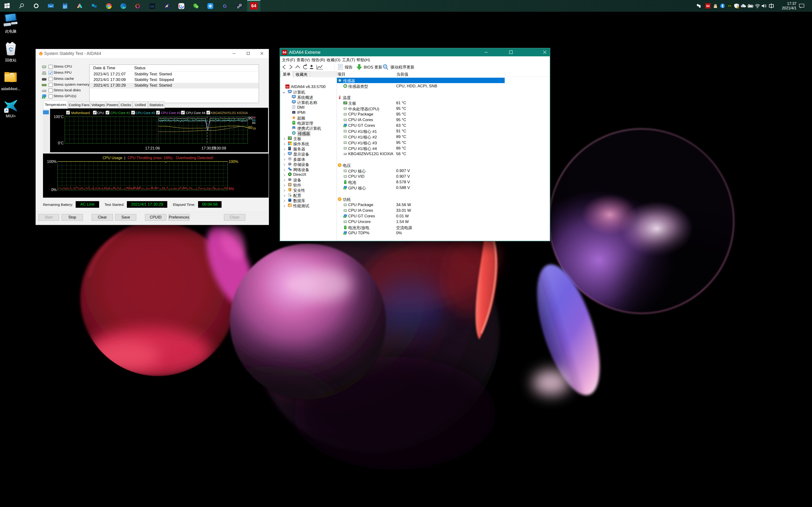  I want to click on svg-text: BIOS 更新, so click(373, 67).